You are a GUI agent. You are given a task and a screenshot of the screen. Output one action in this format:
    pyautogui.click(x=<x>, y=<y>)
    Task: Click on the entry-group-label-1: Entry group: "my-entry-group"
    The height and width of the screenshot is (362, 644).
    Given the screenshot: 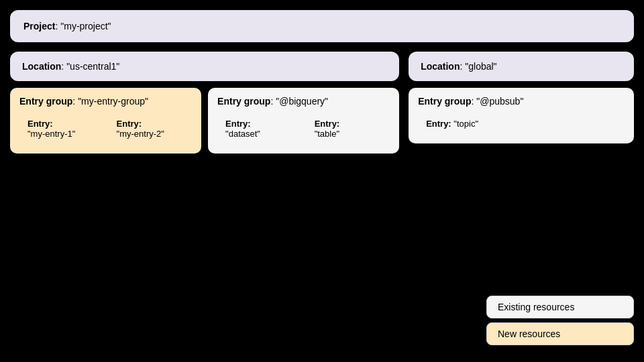 What is the action you would take?
    pyautogui.click(x=106, y=101)
    